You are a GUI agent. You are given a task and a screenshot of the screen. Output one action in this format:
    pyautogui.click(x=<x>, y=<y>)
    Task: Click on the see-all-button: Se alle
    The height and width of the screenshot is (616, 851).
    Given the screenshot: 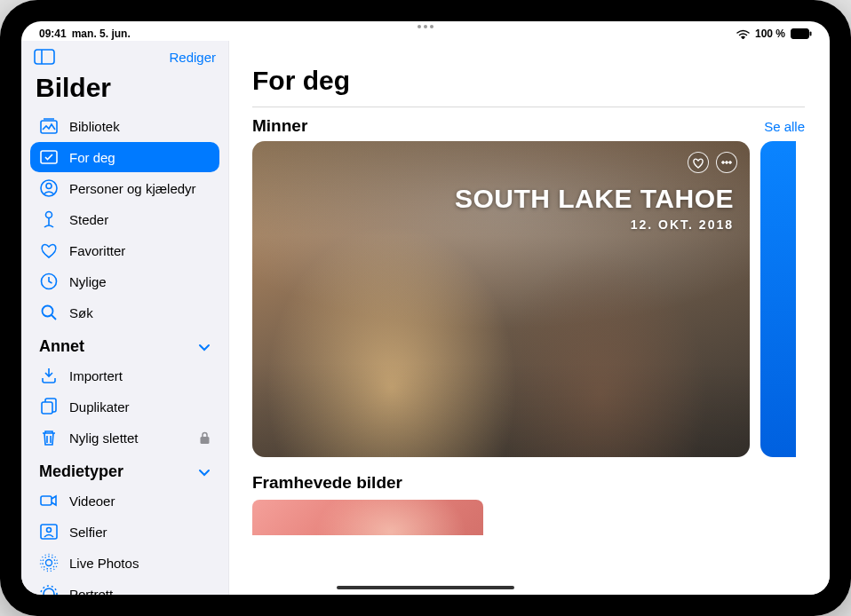 What is the action you would take?
    pyautogui.click(x=784, y=126)
    